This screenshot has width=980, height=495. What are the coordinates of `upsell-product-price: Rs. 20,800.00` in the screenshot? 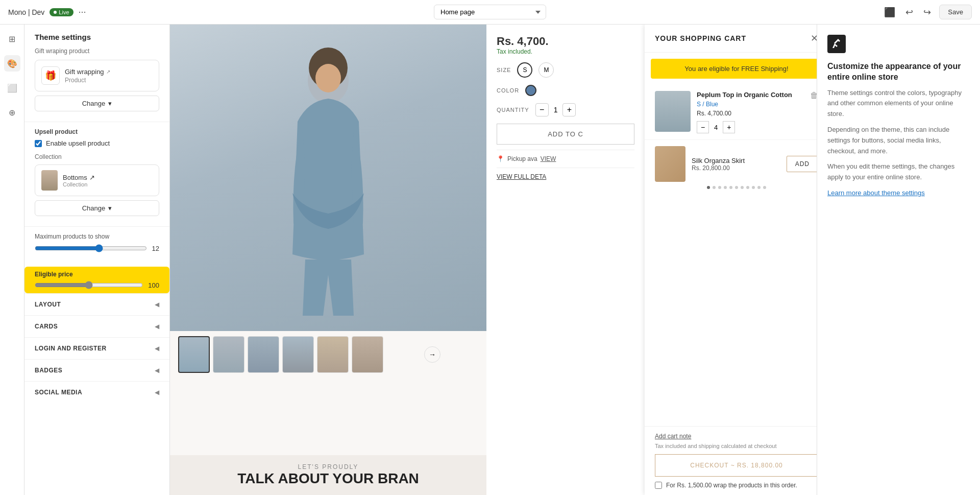 It's located at (736, 168).